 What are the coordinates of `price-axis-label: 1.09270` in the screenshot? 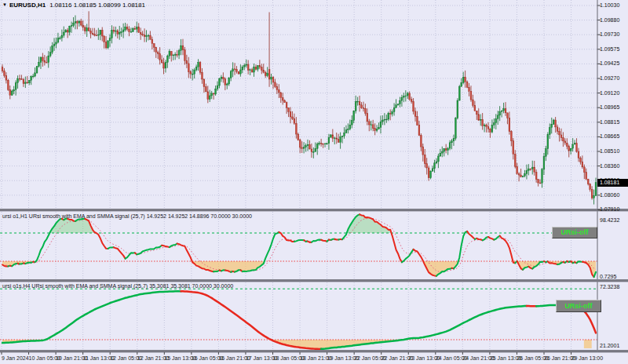 It's located at (609, 78).